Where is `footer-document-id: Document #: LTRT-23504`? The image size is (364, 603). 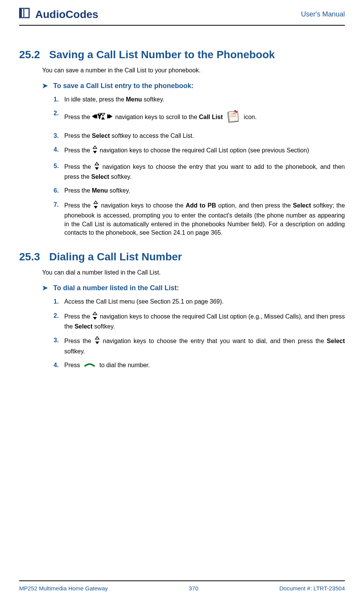
footer-document-id: Document #: LTRT-23504 is located at coordinates (312, 588).